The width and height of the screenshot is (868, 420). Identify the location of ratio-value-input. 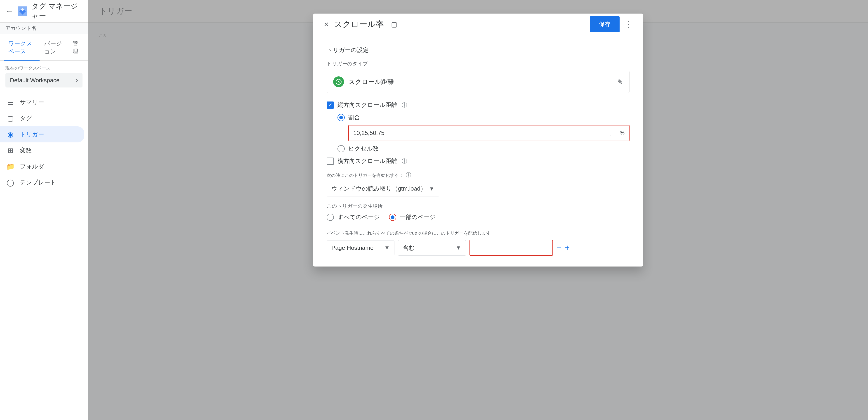
(480, 133).